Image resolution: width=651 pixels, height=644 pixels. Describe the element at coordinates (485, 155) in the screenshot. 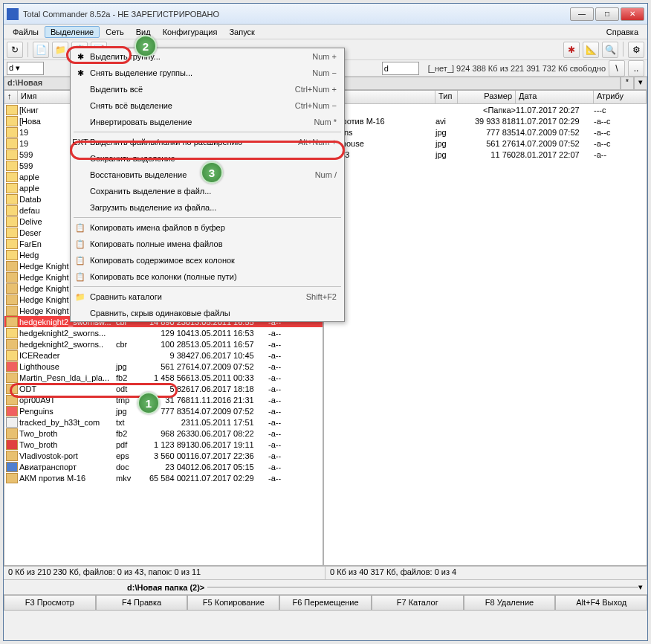

I see `table-row: Koala3jpg11 76028.01.2017 22:07-a--` at that location.